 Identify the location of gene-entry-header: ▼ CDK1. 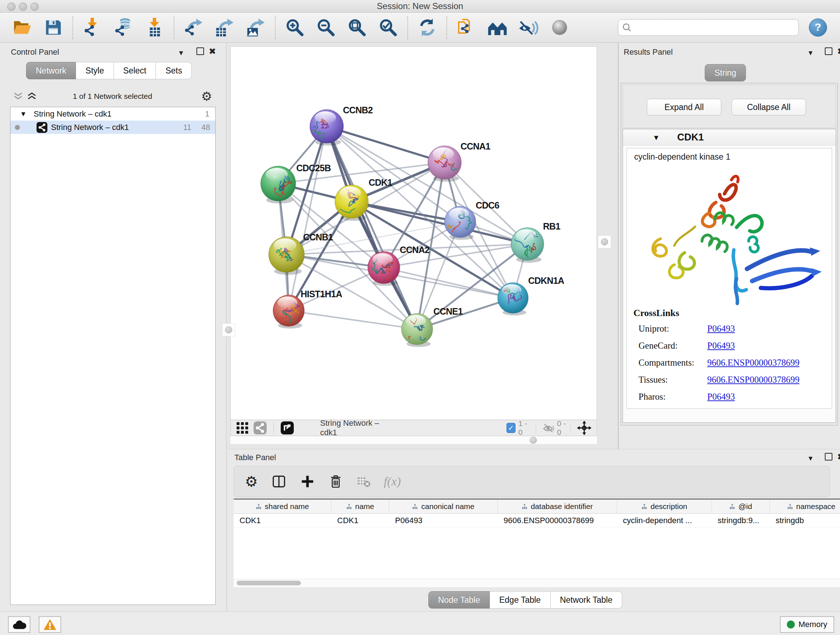
(729, 138).